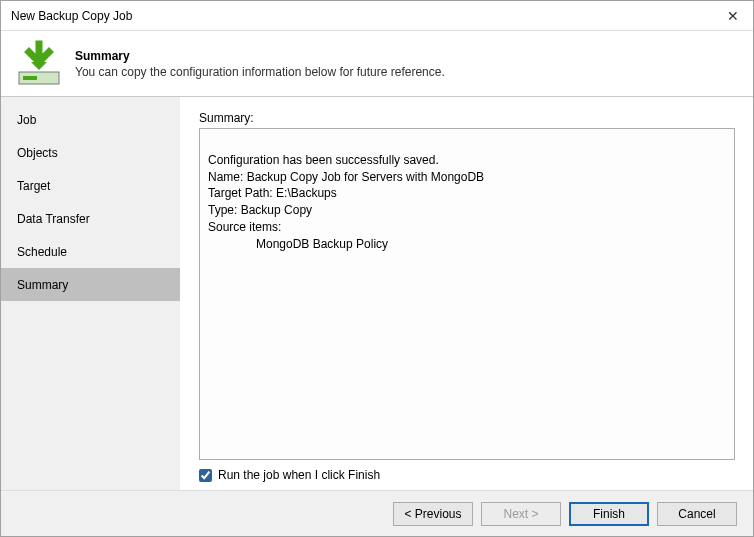 This screenshot has height=537, width=754. I want to click on page-subtitle: You can copy the configuration informati…, so click(407, 72).